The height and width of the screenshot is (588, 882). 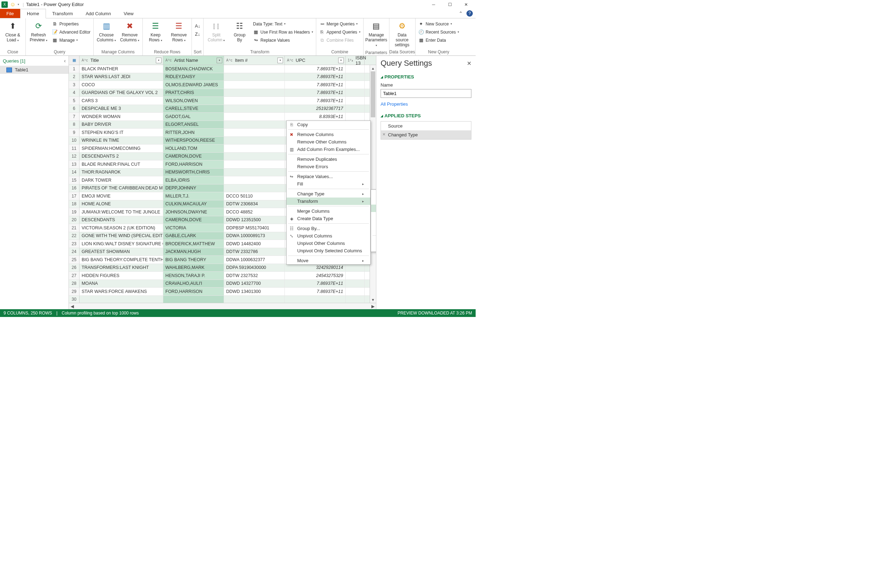 What do you see at coordinates (122, 260) in the screenshot?
I see `cell-title: BIG BANG THEORY:COMPLETE TENTH SEA...` at bounding box center [122, 260].